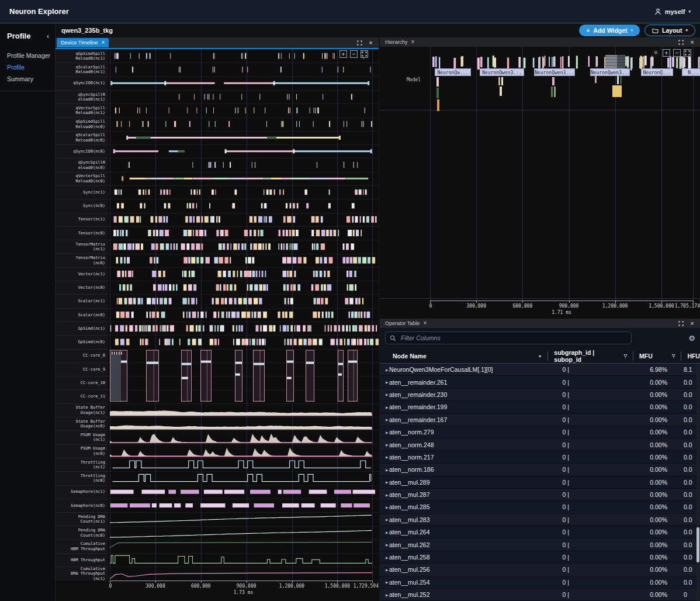 The width and height of the screenshot is (700, 601). I want to click on table-row: ▶aten__remainder.2610 |0.00%0.0, so click(540, 382).